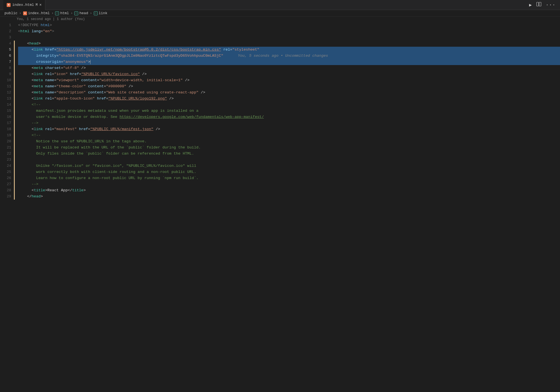 This screenshot has width=560, height=392. What do you see at coordinates (7, 142) in the screenshot?
I see `line-num-20: 20` at bounding box center [7, 142].